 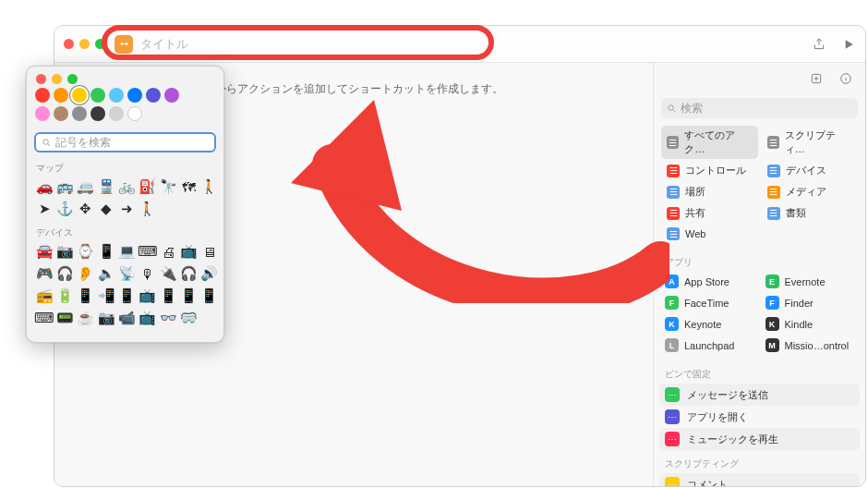 What do you see at coordinates (106, 187) in the screenshot?
I see `glyph-item: 🚆` at bounding box center [106, 187].